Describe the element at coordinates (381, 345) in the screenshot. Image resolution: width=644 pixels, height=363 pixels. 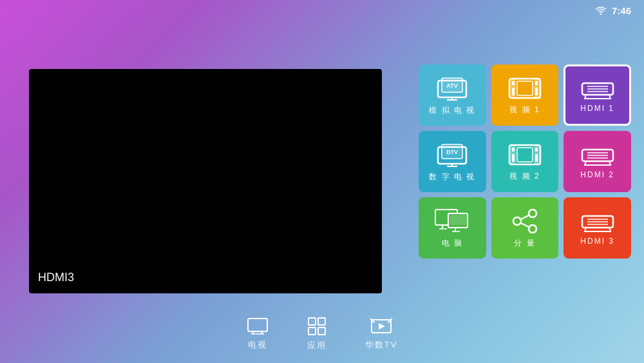
I see `huashu-nav-label: 华数TV` at that location.